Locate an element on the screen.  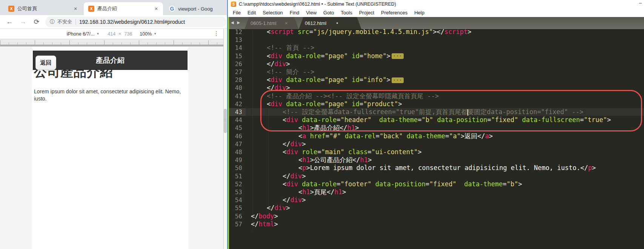
window-edge-accent is located at coordinates (229, 133).